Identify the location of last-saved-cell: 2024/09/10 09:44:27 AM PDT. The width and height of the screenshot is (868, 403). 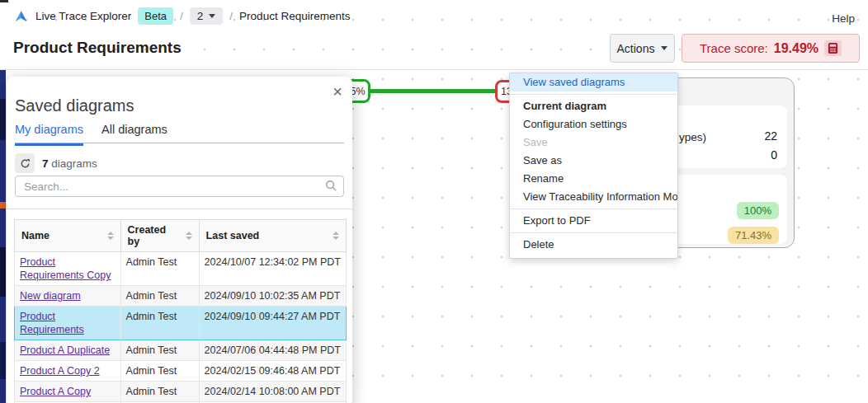
(272, 323).